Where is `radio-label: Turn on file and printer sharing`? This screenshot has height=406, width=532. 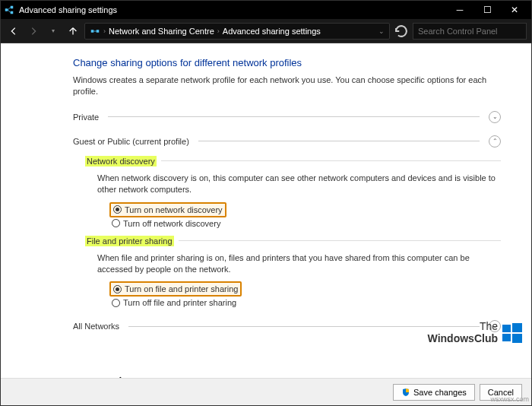
radio-label: Turn on file and printer sharing is located at coordinates (181, 289).